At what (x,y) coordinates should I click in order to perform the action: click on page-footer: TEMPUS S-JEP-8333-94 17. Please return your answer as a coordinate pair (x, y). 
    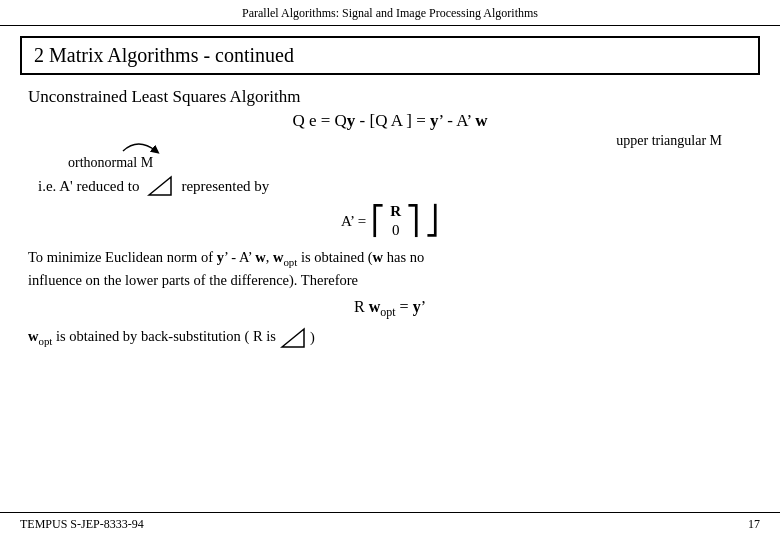
    Looking at the image, I should click on (390, 522).